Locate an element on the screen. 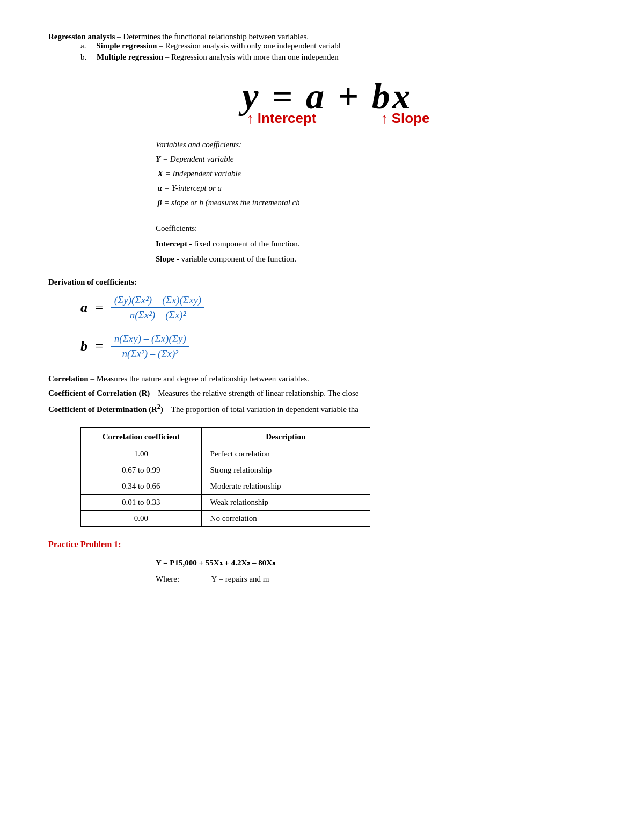  simple-regression-item: a. Simple regression – Regression analys… is located at coordinates (343, 46).